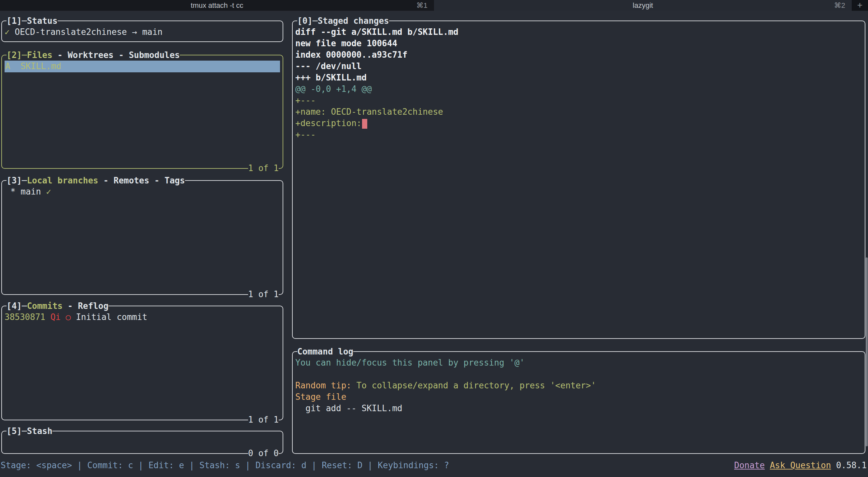 The image size is (868, 477). I want to click on status-row: ✓ OECD-translate2chinese → main, so click(142, 32).